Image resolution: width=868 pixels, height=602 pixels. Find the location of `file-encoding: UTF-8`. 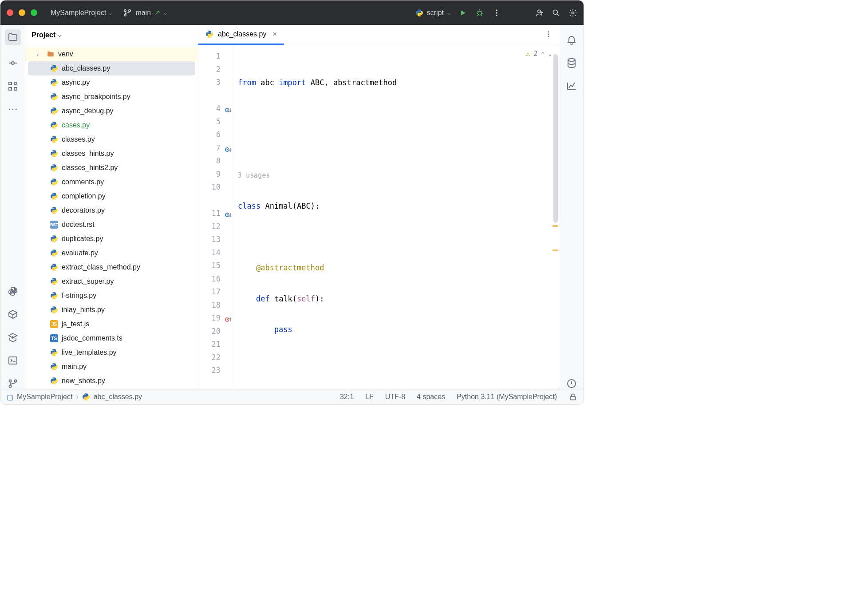

file-encoding: UTF-8 is located at coordinates (395, 397).